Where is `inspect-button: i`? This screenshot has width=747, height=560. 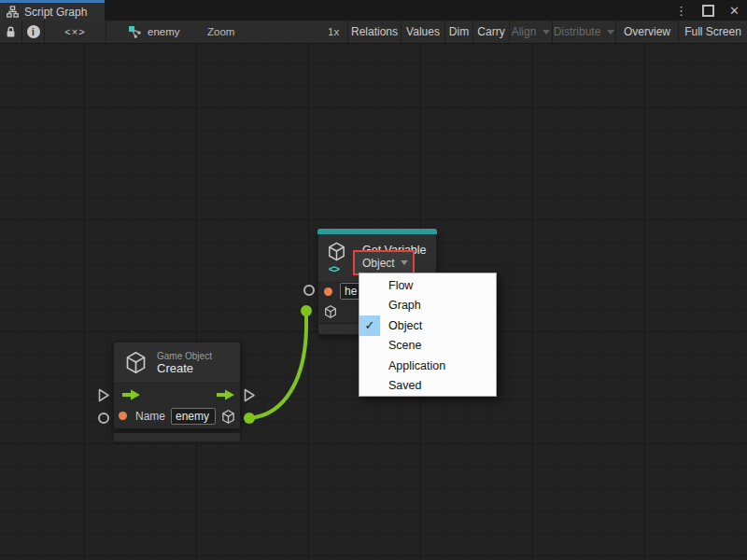 inspect-button: i is located at coordinates (33, 32).